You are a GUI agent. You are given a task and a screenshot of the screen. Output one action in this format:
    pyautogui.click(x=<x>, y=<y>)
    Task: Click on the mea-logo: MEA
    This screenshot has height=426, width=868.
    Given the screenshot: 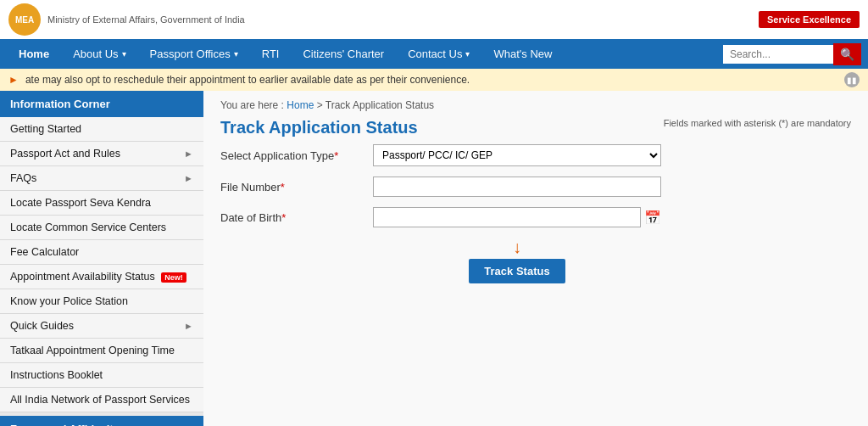 What is the action you would take?
    pyautogui.click(x=25, y=20)
    